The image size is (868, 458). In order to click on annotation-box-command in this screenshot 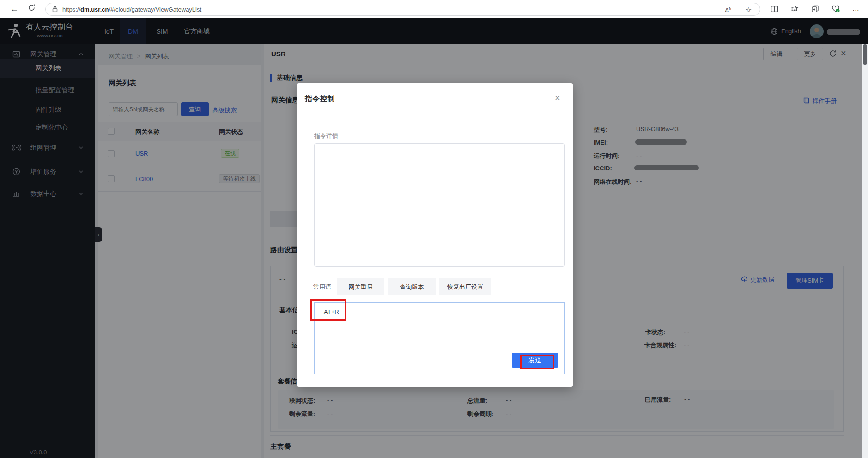, I will do `click(328, 310)`.